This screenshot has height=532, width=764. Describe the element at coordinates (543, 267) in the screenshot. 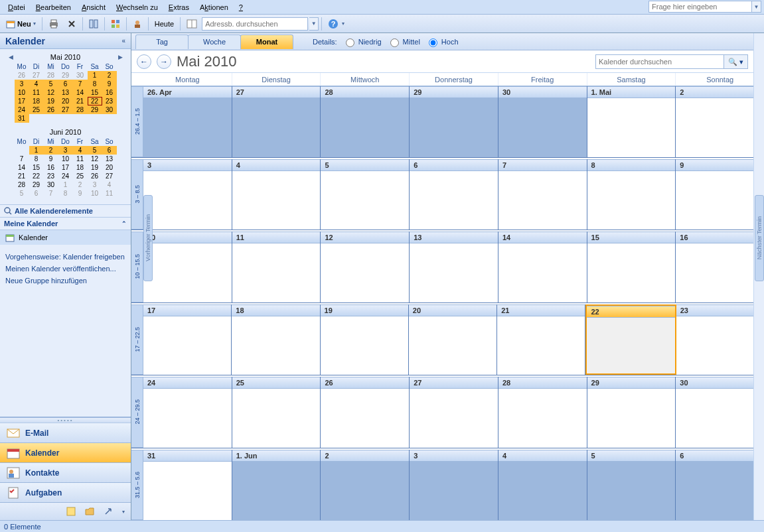

I see `day-cell: 14` at that location.